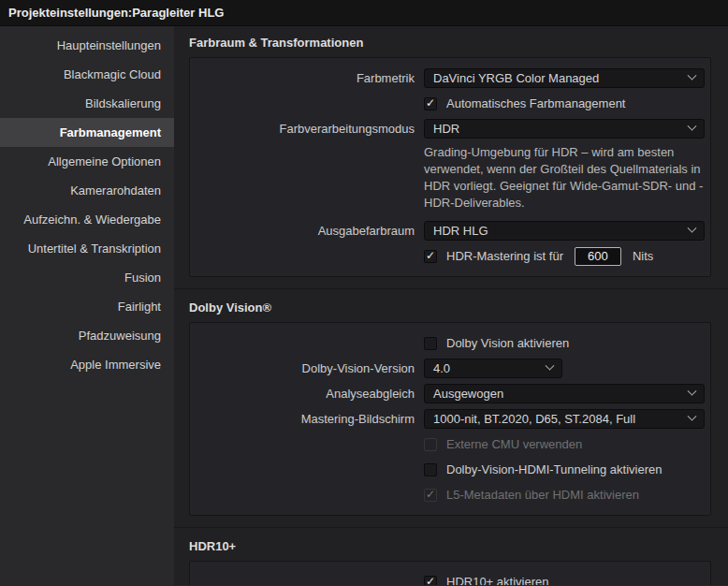 This screenshot has width=728, height=586. Describe the element at coordinates (430, 344) in the screenshot. I see `dolby-vision-enable-checkbox` at that location.